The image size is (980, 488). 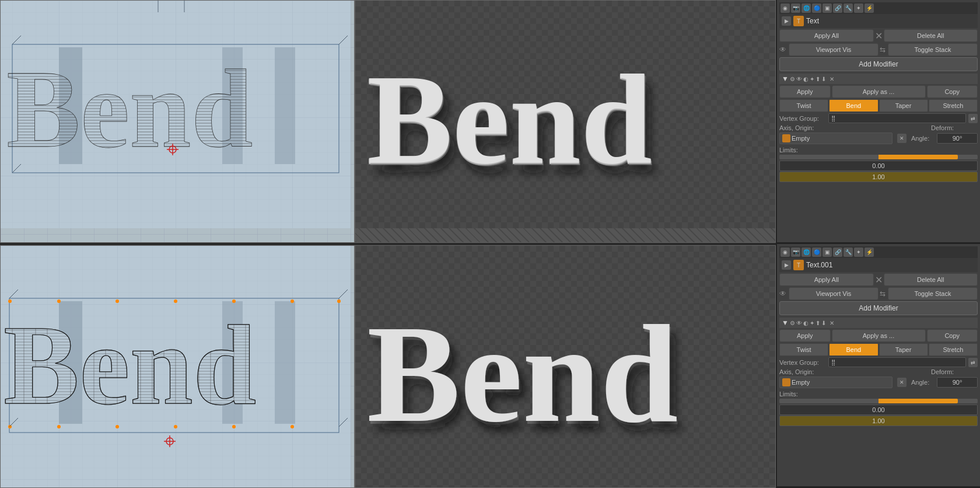 What do you see at coordinates (817, 252) in the screenshot?
I see `world-icon-2: 🔵` at bounding box center [817, 252].